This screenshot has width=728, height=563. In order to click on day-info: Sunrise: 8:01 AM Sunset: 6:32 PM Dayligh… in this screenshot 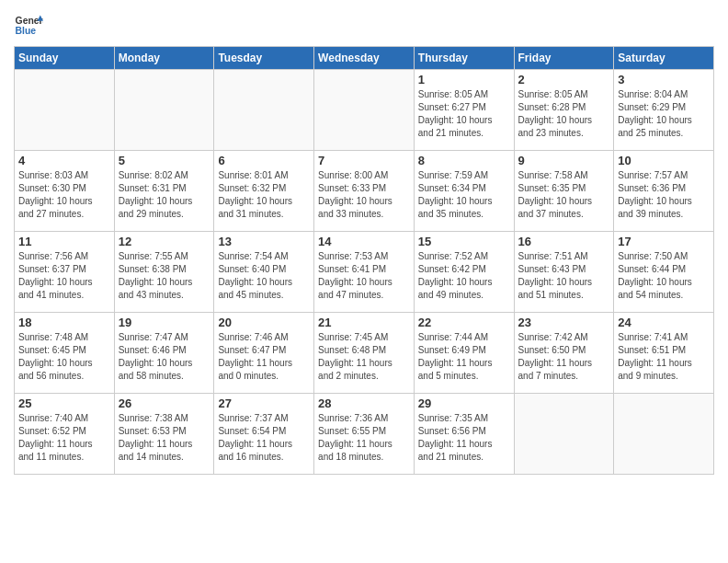, I will do `click(264, 195)`.